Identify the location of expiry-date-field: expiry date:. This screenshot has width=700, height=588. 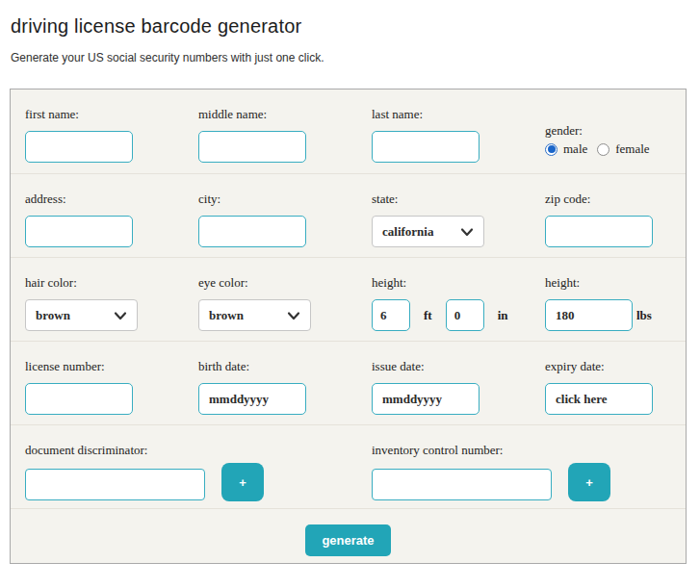
(622, 392).